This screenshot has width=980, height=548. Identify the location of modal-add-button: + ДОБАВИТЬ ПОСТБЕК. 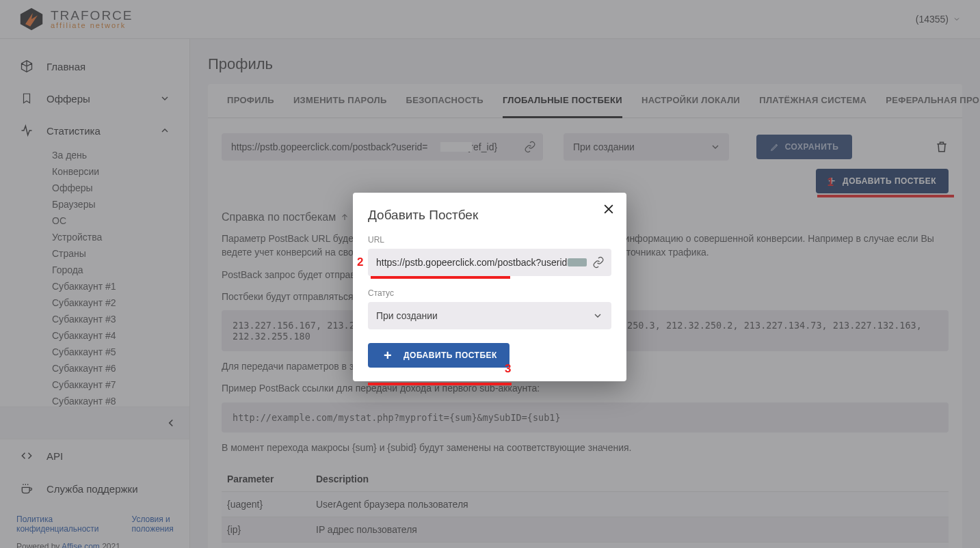
(439, 355).